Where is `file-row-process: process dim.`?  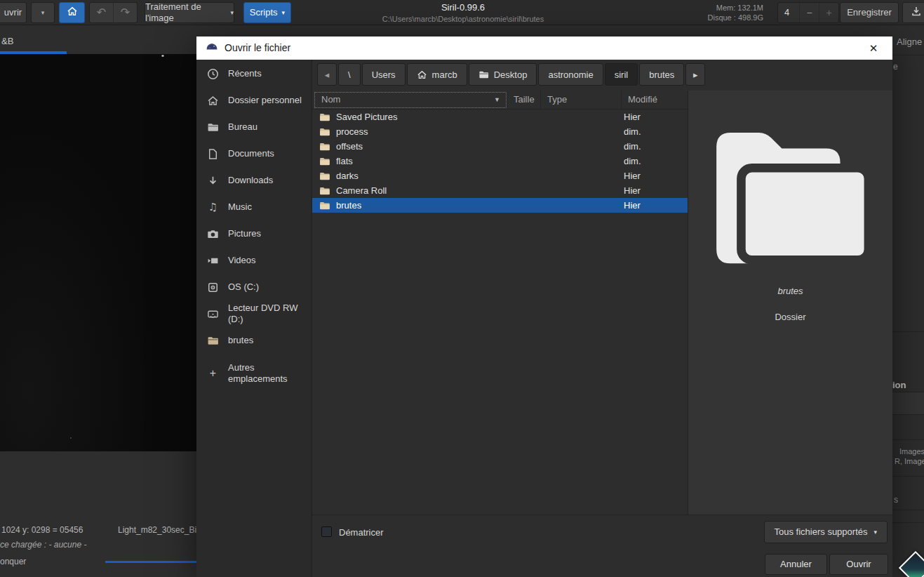
file-row-process: process dim. is located at coordinates (500, 132).